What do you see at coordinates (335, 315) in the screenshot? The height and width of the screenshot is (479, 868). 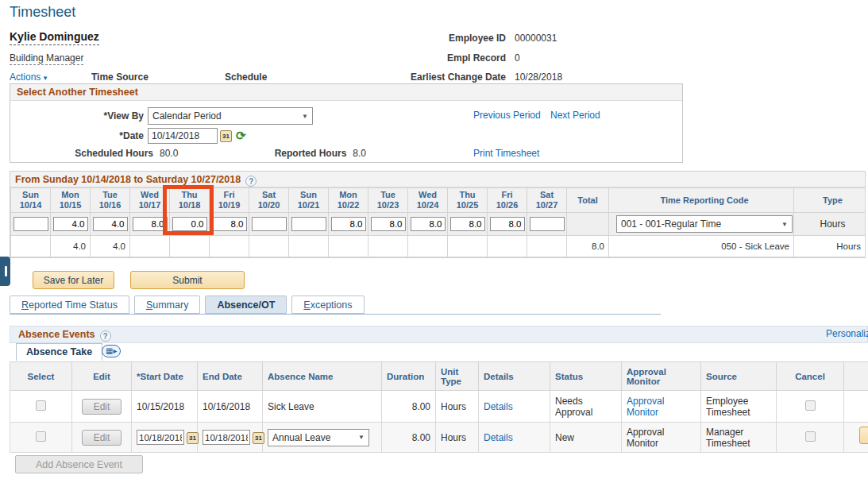 I see `tab-divider` at bounding box center [335, 315].